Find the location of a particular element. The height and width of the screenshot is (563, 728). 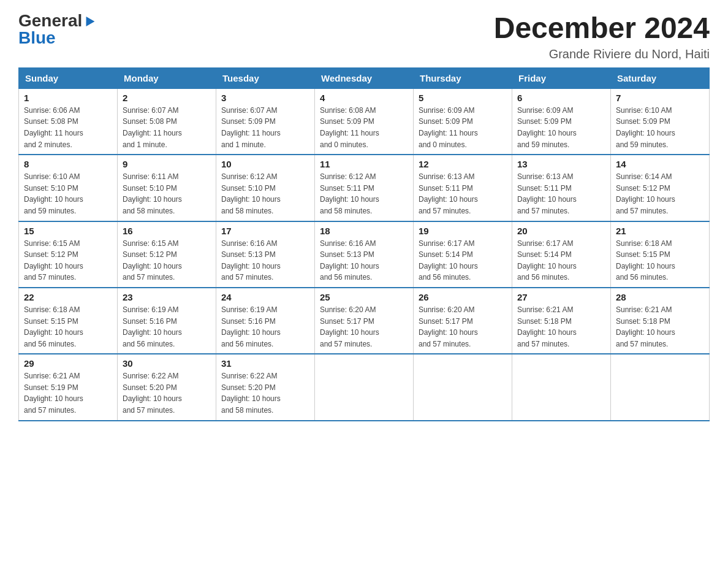

logo-top-line: General is located at coordinates (56, 21).